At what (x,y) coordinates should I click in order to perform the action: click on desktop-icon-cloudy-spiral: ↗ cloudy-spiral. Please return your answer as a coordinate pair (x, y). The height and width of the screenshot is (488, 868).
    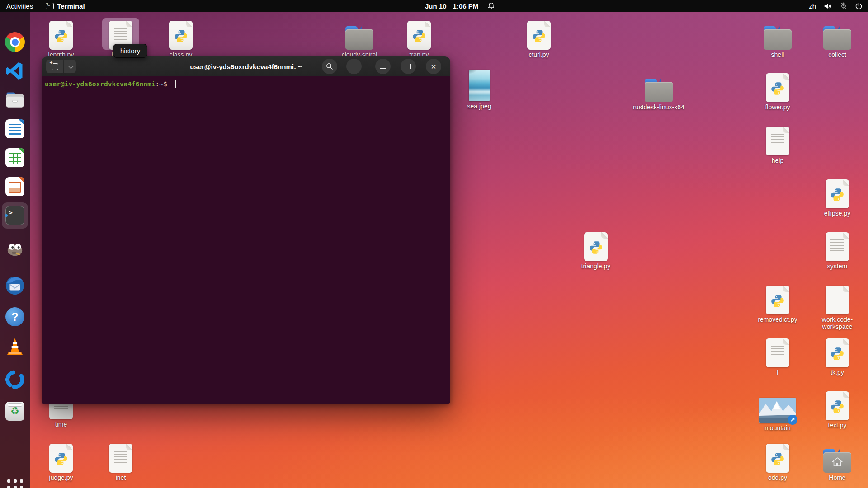
    Looking at the image, I should click on (359, 38).